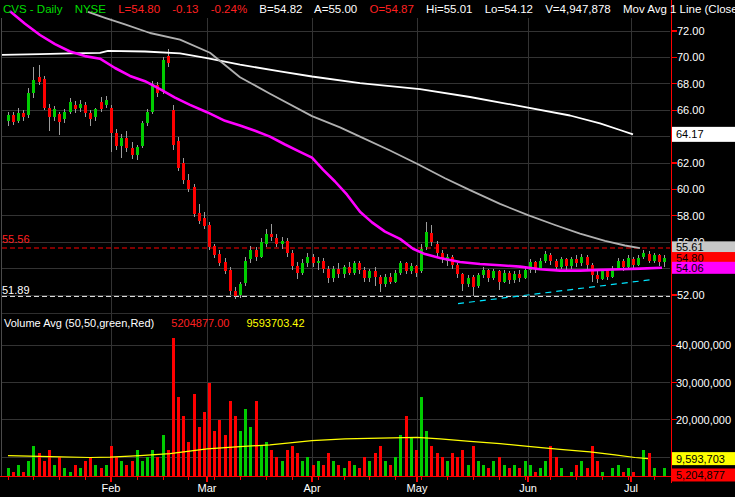 Image resolution: width=735 pixels, height=497 pixels. Describe the element at coordinates (691, 295) in the screenshot. I see `svg-text: 52.00` at that location.